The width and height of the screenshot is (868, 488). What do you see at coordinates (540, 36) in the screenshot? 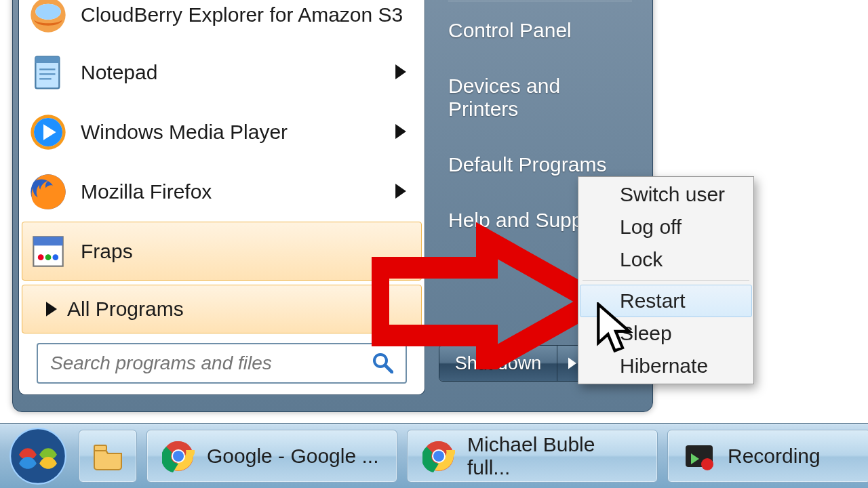
I see `right-link-controlpanel: Control Panel` at bounding box center [540, 36].